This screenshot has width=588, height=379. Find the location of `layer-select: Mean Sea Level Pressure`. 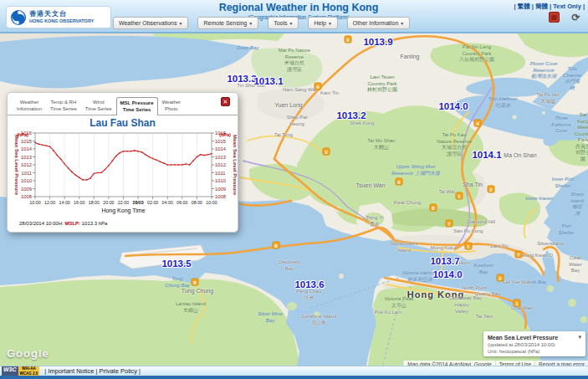

layer-select: Mean Sea Level Pressure is located at coordinates (523, 338).